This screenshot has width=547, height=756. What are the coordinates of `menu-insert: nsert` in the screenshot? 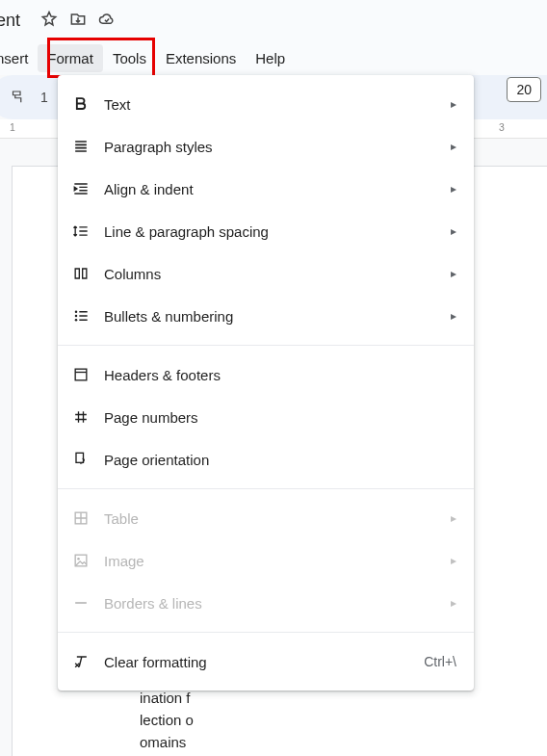 It's located at (19, 58).